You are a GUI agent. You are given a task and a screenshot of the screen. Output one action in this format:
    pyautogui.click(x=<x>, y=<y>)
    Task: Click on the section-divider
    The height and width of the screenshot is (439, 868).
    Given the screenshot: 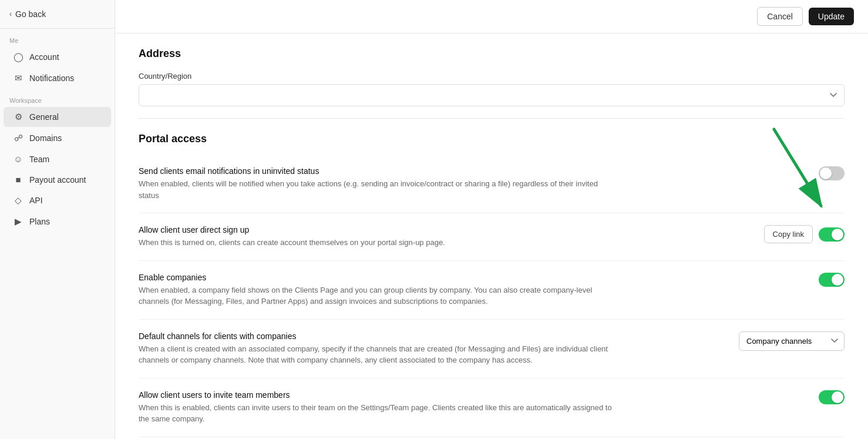 What is the action you would take?
    pyautogui.click(x=492, y=119)
    